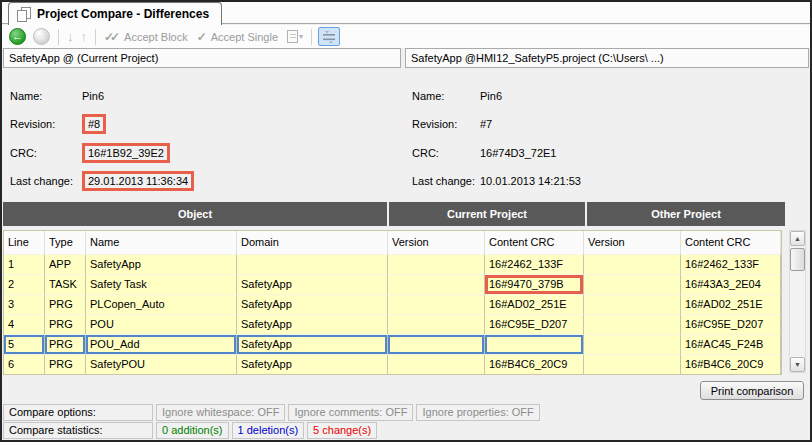  What do you see at coordinates (534, 242) in the screenshot?
I see `column-header-current-crc: Content CRC` at bounding box center [534, 242].